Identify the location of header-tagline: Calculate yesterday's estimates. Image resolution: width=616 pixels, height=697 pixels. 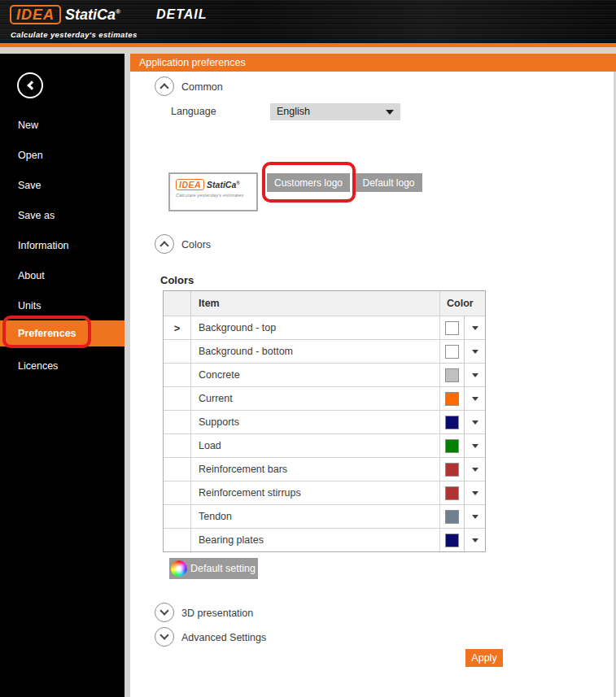
(74, 34).